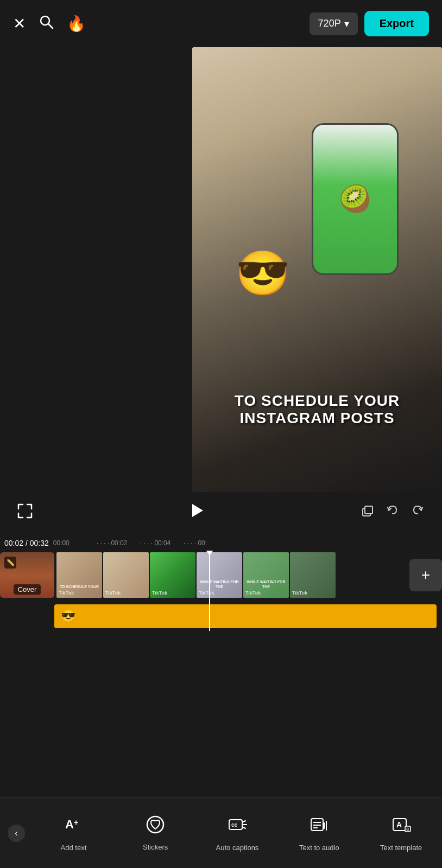 This screenshot has width=442, height=868. What do you see at coordinates (197, 513) in the screenshot?
I see `play-button` at bounding box center [197, 513].